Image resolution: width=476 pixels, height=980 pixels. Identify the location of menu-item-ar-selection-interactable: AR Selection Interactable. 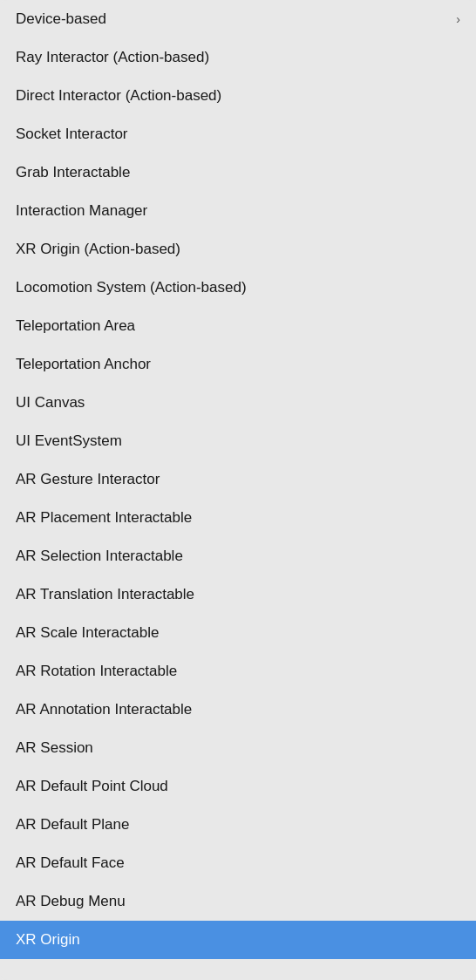
(238, 556).